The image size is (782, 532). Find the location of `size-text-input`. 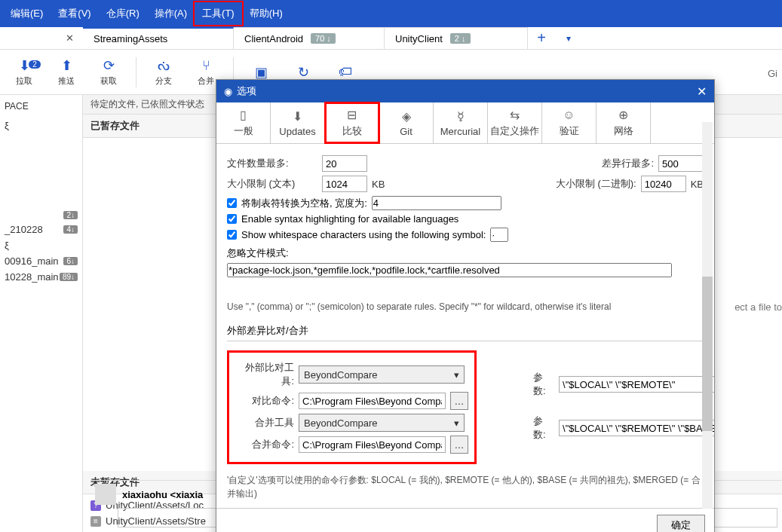

size-text-input is located at coordinates (345, 184).